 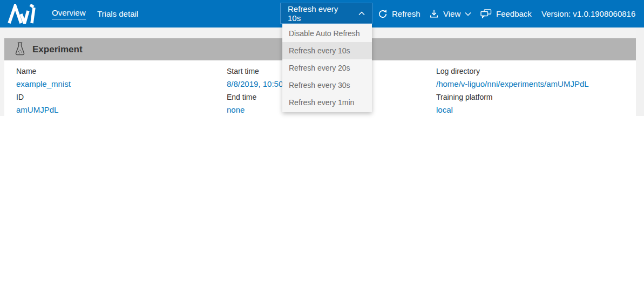 What do you see at coordinates (255, 110) in the screenshot?
I see `field-value-end-time: none` at bounding box center [255, 110].